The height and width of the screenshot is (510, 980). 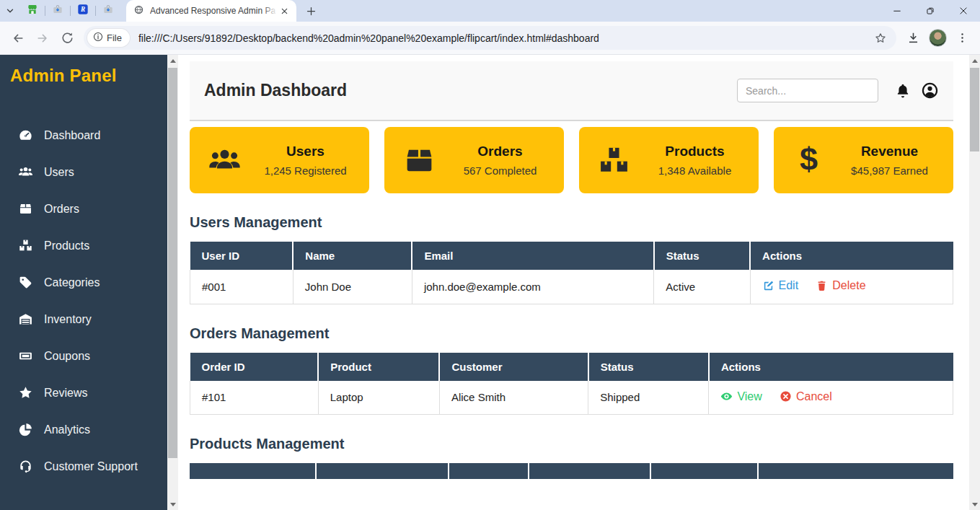 I want to click on column-header: Customer, so click(x=513, y=366).